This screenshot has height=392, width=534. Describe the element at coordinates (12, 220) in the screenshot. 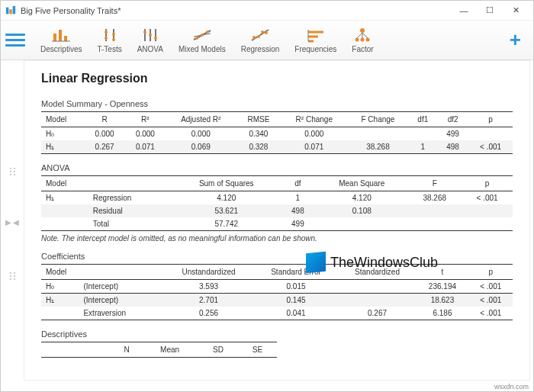

I see `panel-handles: ▶ ◀` at that location.